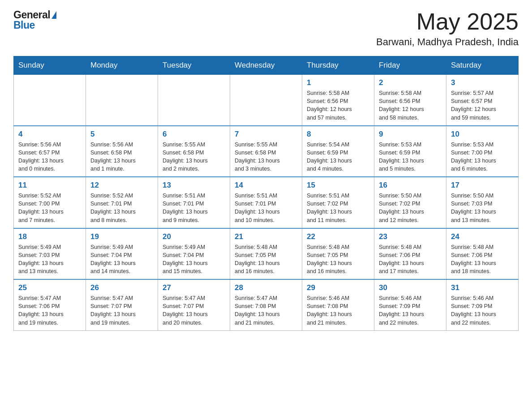 This screenshot has width=532, height=411. Describe the element at coordinates (410, 100) in the screenshot. I see `calendar-cell: 2Sunrise: 5:58 AM Sunset: 6:56 PM Daylig…` at that location.